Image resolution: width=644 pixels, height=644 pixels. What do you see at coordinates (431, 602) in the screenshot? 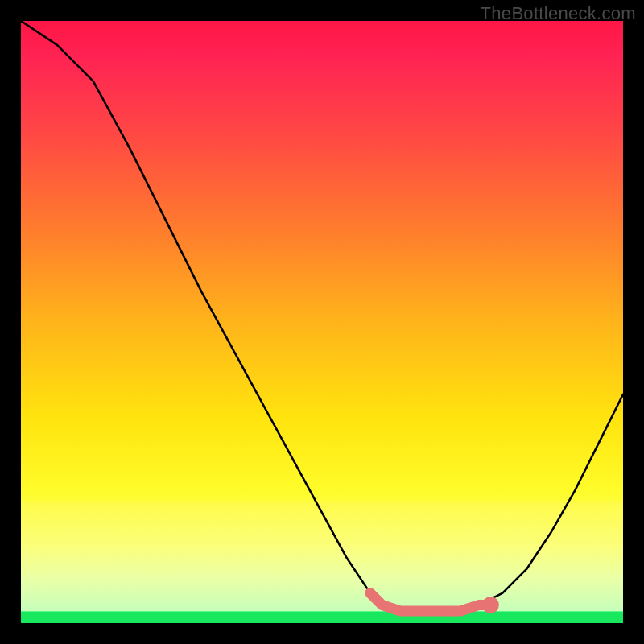
I see `optimal-zone-highlight` at bounding box center [431, 602].